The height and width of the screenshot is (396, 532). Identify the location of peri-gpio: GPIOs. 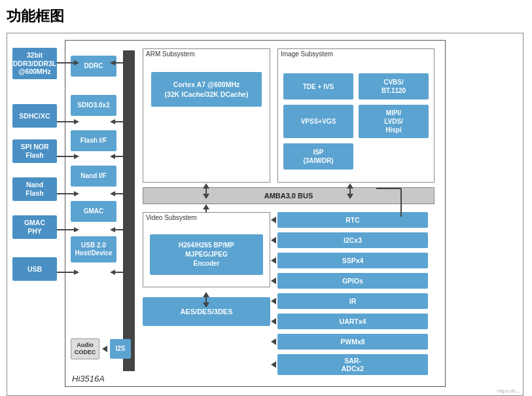
(353, 281).